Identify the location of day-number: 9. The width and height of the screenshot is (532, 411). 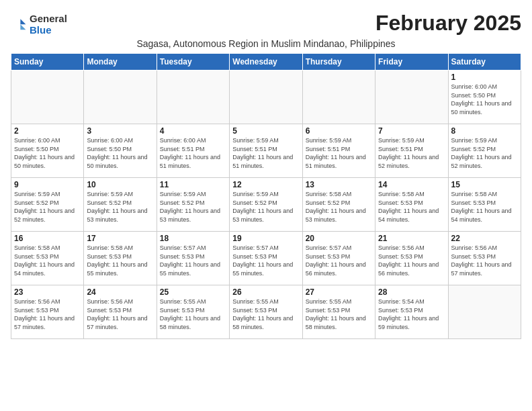
(47, 185).